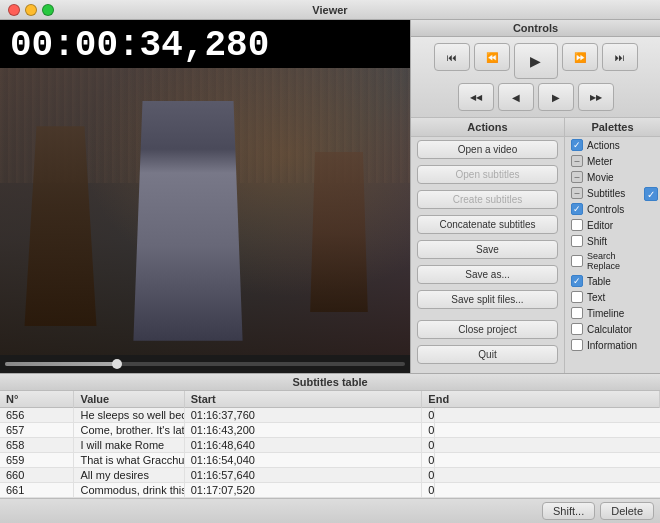 The height and width of the screenshot is (523, 660). I want to click on next-frame-button: ⏩, so click(580, 57).